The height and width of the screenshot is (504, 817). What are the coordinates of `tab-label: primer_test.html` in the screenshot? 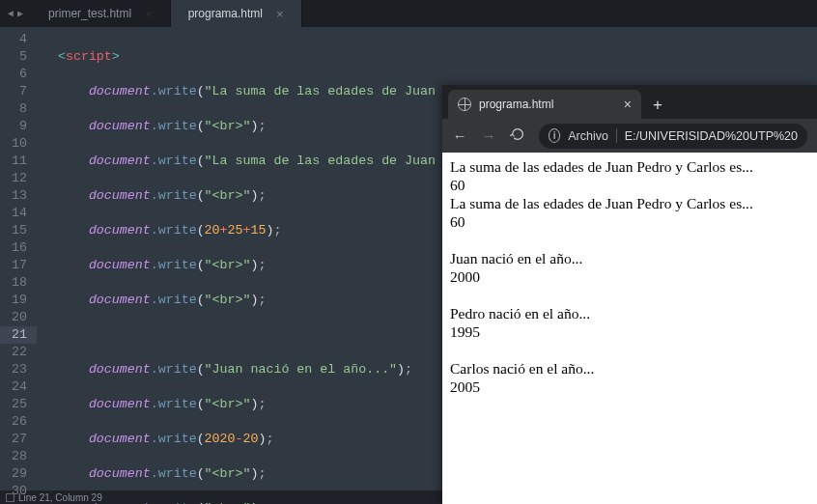 It's located at (90, 14).